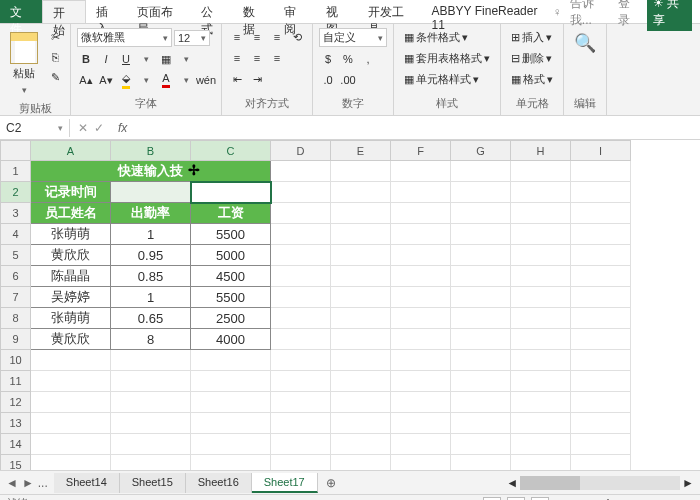 The width and height of the screenshot is (700, 500). What do you see at coordinates (16, 424) in the screenshot?
I see `row-header-13: 13` at bounding box center [16, 424].